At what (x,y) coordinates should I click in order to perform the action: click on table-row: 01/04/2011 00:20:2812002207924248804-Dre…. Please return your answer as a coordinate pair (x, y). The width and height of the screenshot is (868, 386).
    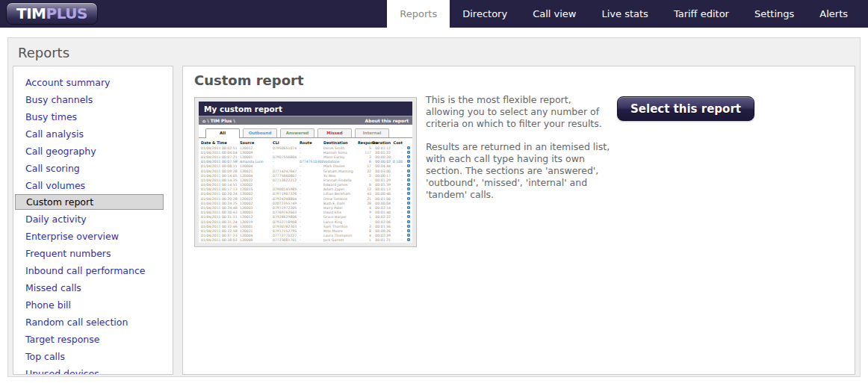
    Looking at the image, I should click on (306, 199).